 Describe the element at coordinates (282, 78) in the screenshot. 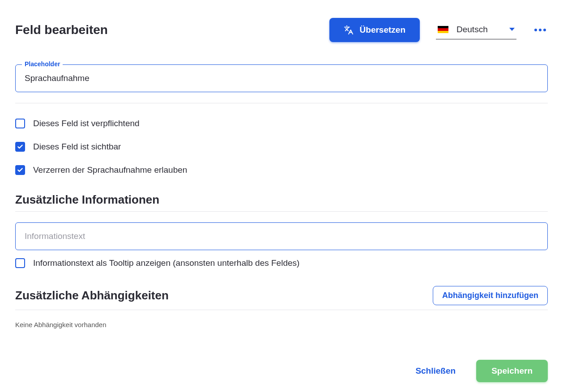

I see `placeholder-input` at that location.